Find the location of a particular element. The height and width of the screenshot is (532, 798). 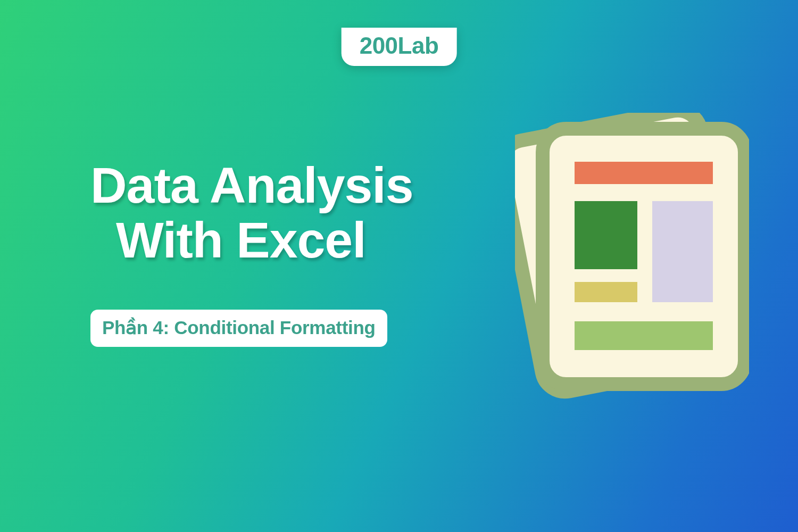

headline-line-2: With Excel is located at coordinates (252, 240).